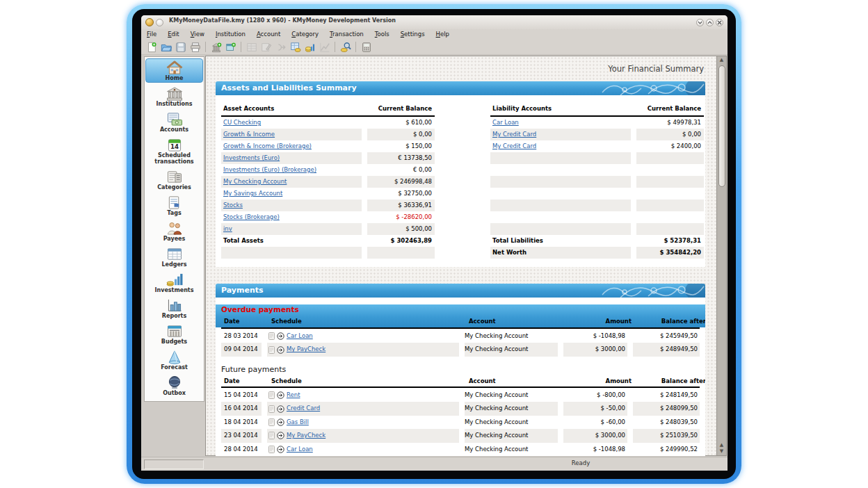 This screenshot has width=868, height=488. Describe the element at coordinates (460, 291) in the screenshot. I see `payments-header-label: Payments` at that location.